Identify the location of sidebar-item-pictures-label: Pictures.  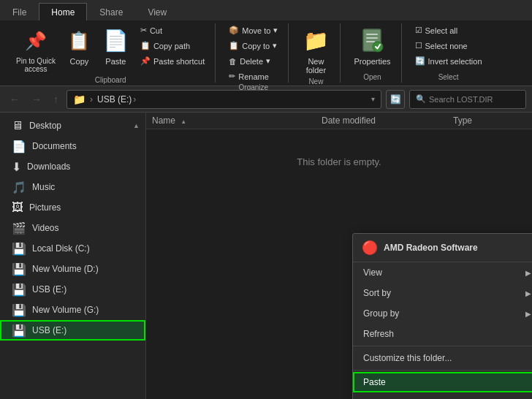
(45, 208).